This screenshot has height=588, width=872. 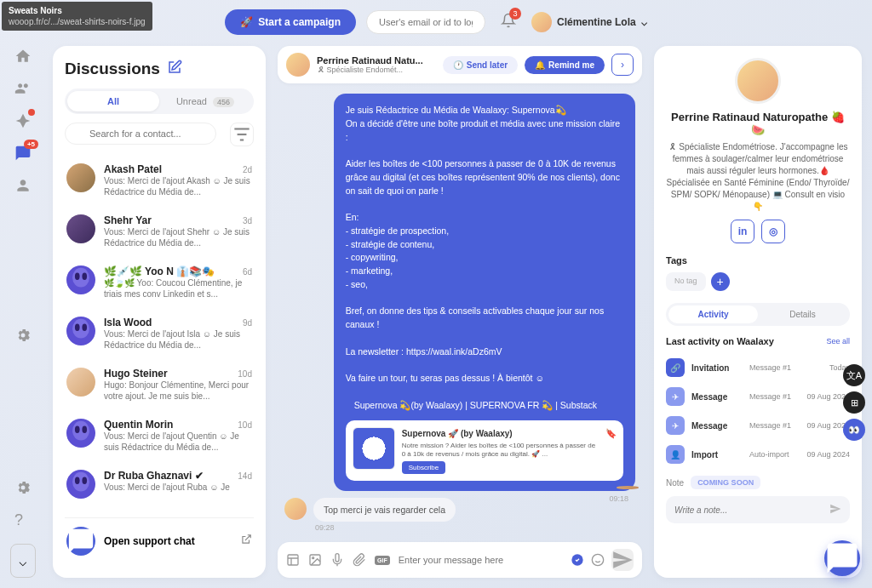 I want to click on help-chat-button, so click(x=842, y=558).